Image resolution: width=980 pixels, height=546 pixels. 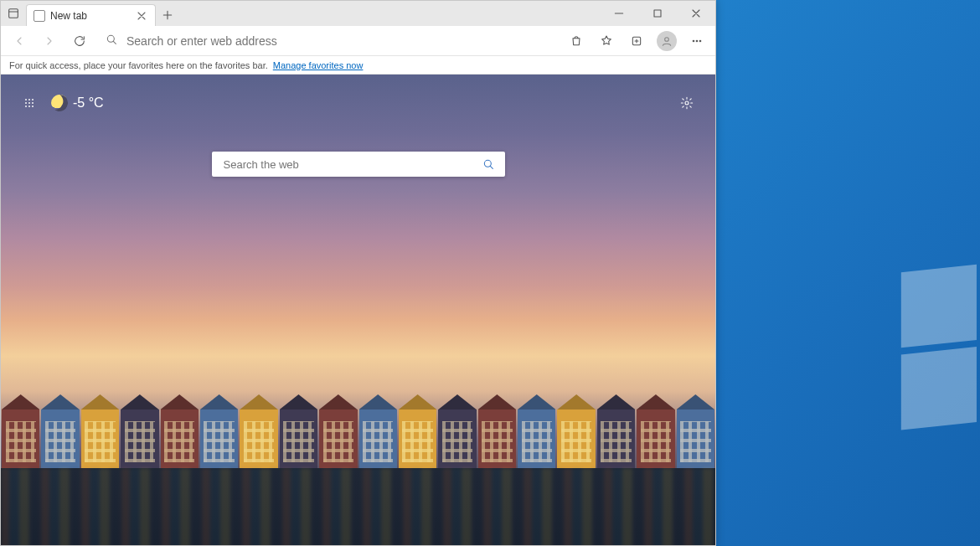 What do you see at coordinates (90, 16) in the screenshot?
I see `tab-title: New tab` at bounding box center [90, 16].